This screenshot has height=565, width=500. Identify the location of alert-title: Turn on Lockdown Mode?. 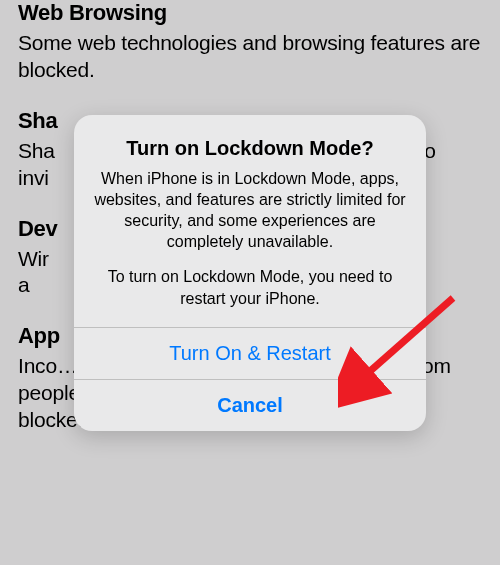
(250, 148).